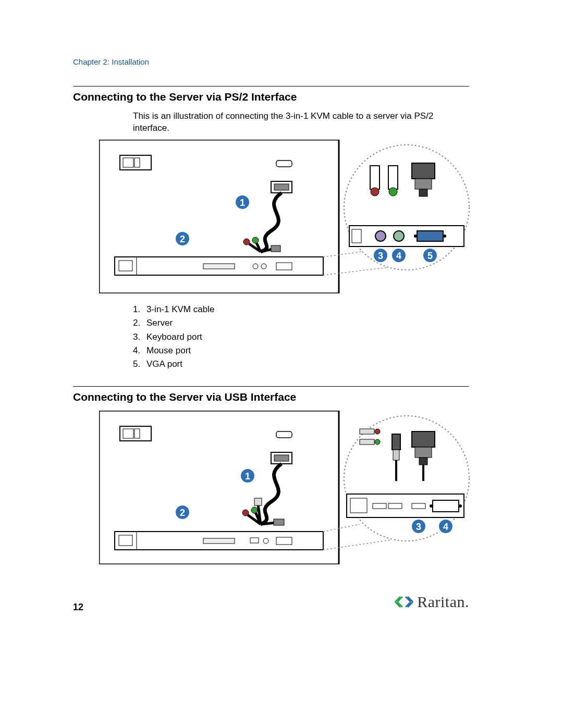 Image resolution: width=563 pixels, height=728 pixels. I want to click on callout-3: 3, so click(381, 255).